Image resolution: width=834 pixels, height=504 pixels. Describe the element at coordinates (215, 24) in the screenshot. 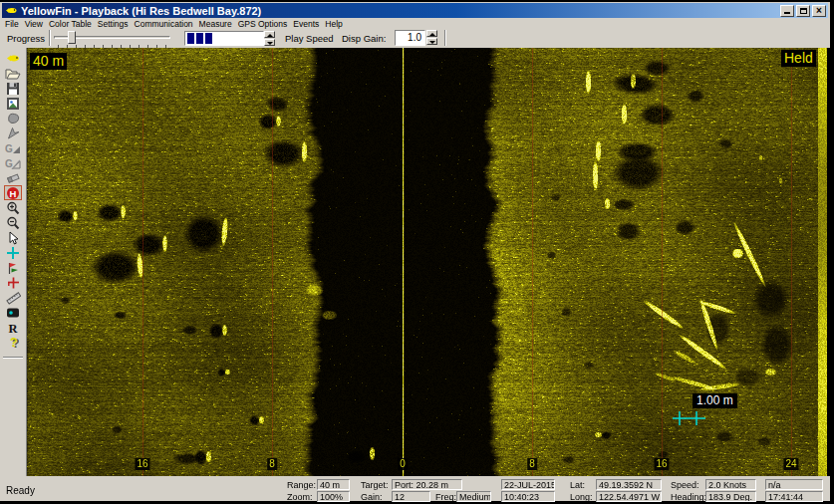

I see `menu-measure: Measure` at that location.